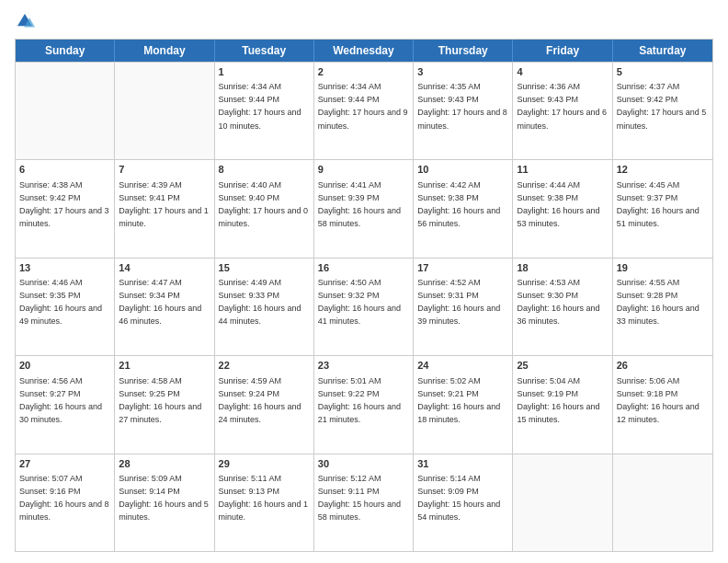 The width and height of the screenshot is (728, 563). What do you see at coordinates (61, 302) in the screenshot?
I see `day-info: Sunrise: 4:46 AM Sunset: 9:35 PM Dayligh…` at bounding box center [61, 302].